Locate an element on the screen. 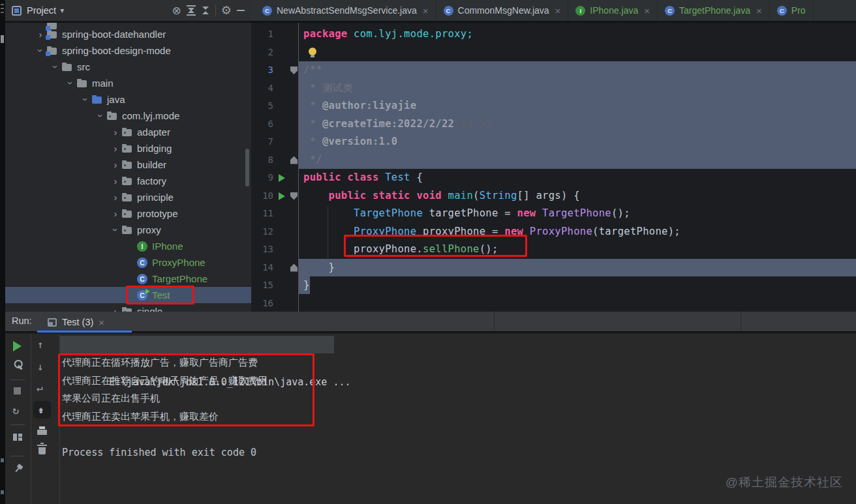  tree-item-com.lyj.mode: ›com.lyj.mode is located at coordinates (128, 116).